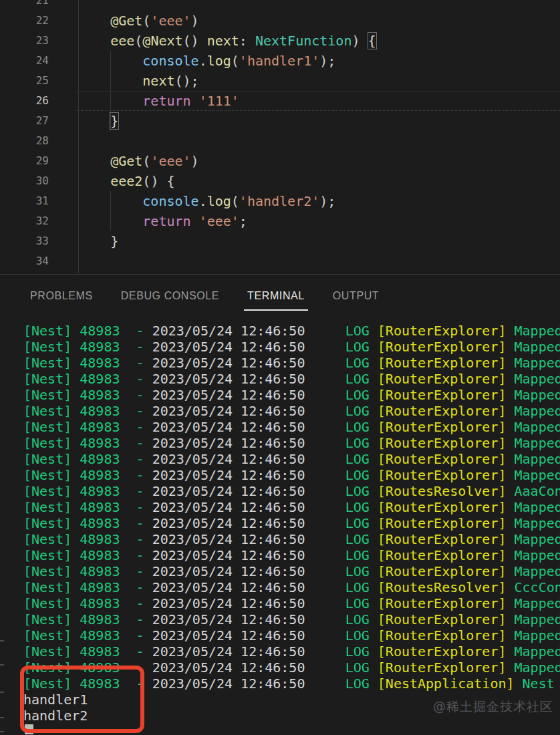  Describe the element at coordinates (127, 181) in the screenshot. I see `code-text: eee2() {` at that location.